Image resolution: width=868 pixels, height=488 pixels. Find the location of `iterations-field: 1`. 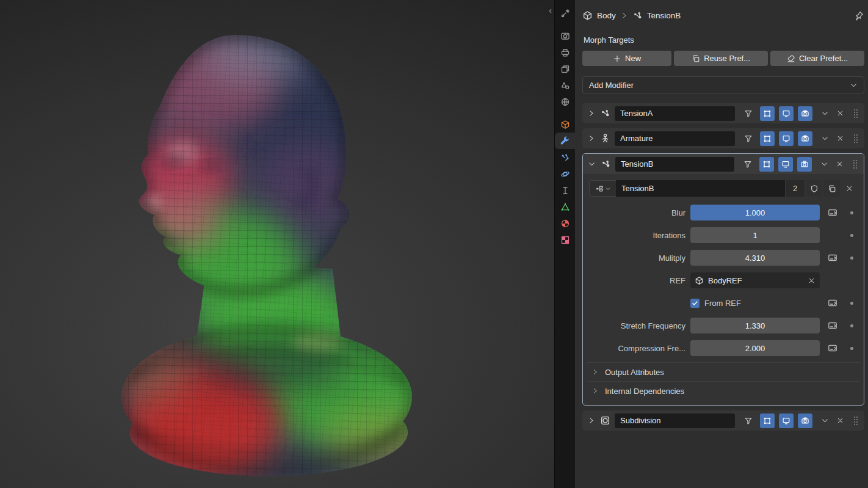

iterations-field: 1 is located at coordinates (755, 235).